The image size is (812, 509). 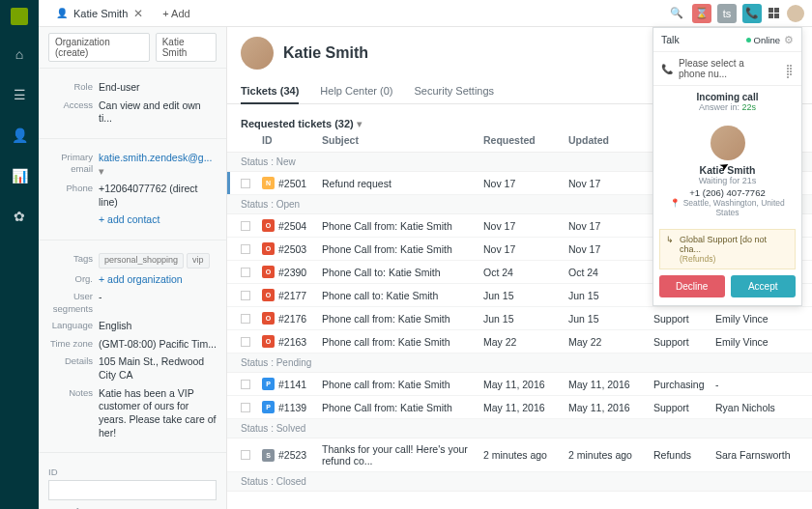 What do you see at coordinates (176, 14) in the screenshot?
I see `add-button: + Add` at bounding box center [176, 14].